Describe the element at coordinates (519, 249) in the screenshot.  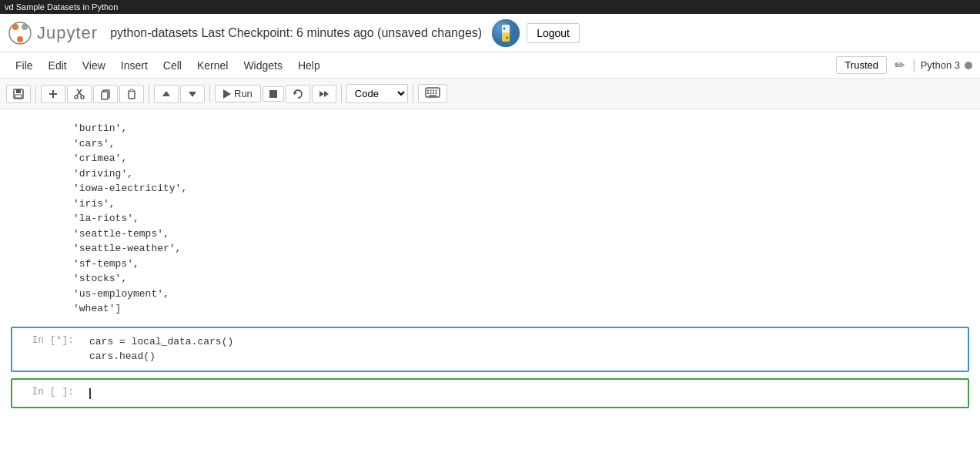
I see `output-line-8: 'seattle-weather',` at that location.